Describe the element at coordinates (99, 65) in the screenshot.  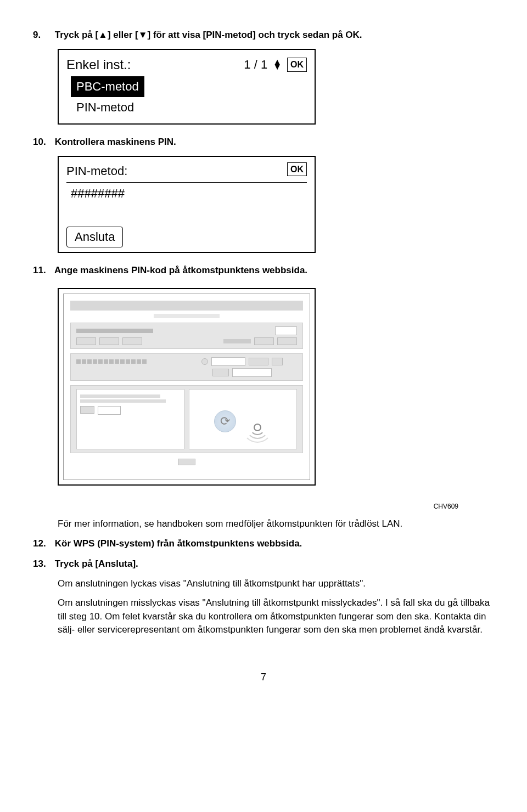
I see `display1-title: Enkel inst.:` at that location.